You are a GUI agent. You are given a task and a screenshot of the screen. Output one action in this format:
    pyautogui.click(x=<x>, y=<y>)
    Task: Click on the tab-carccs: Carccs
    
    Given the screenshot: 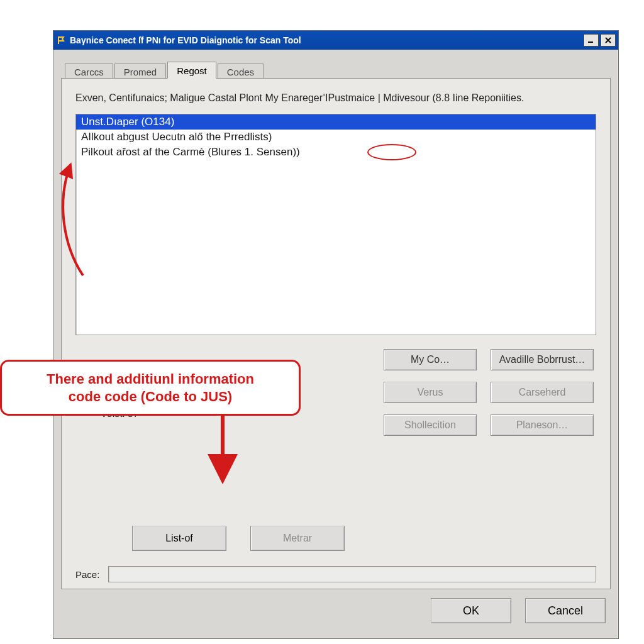 What is the action you would take?
    pyautogui.click(x=89, y=72)
    